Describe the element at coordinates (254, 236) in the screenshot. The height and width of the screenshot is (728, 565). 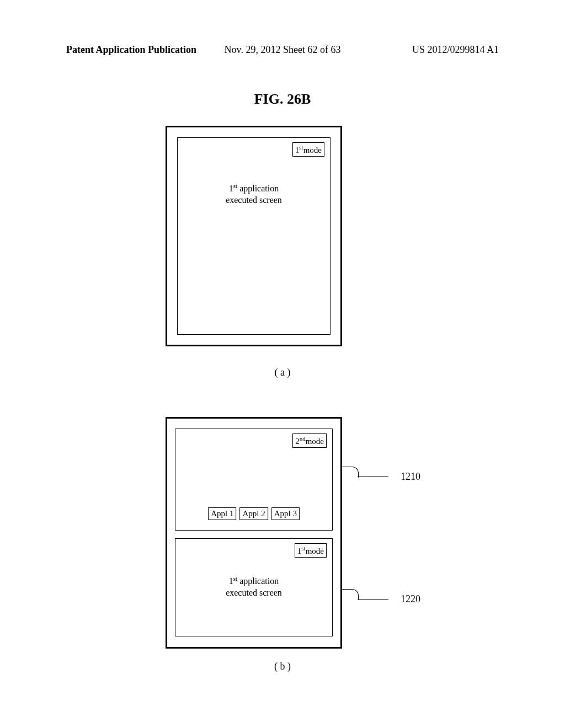
I see `device-frame-a: 1stmode 1st application executed screen` at that location.